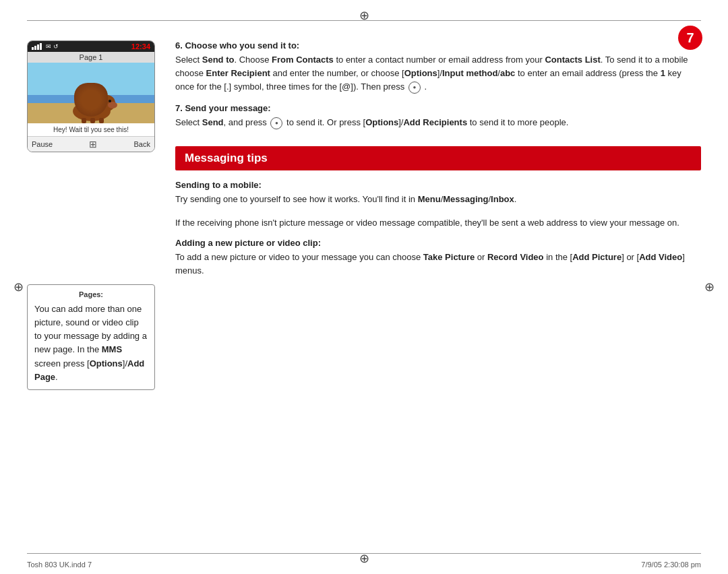  I want to click on tips-sending-text2: If the receiving phone isn't picture mes…, so click(438, 223).